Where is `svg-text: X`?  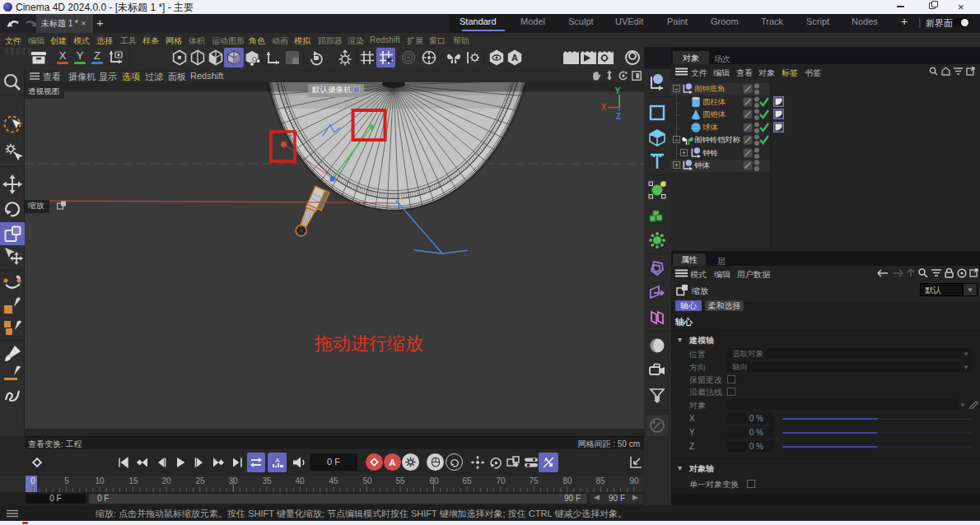
svg-text: X is located at coordinates (604, 107).